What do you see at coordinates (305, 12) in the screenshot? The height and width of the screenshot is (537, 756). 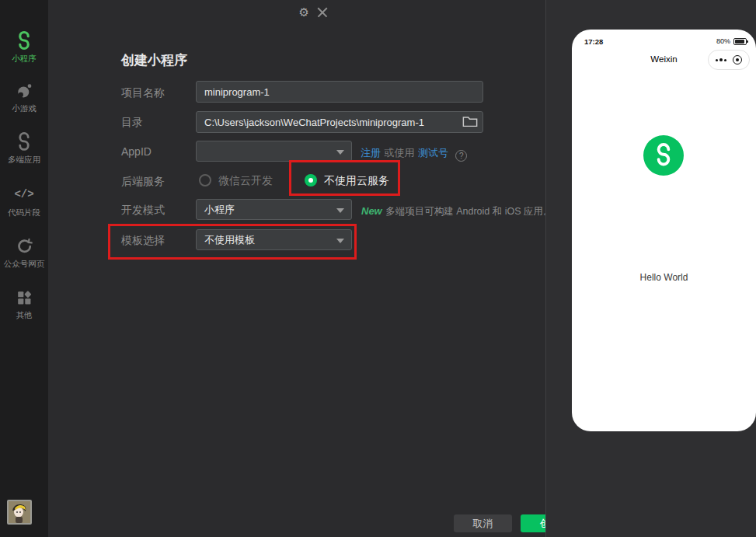 I see `settings-gear-icon: ⚙` at bounding box center [305, 12].